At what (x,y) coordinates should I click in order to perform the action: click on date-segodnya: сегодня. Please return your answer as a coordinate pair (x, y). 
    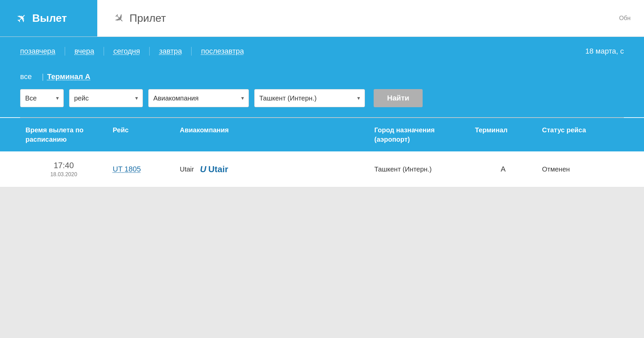
    Looking at the image, I should click on (127, 51).